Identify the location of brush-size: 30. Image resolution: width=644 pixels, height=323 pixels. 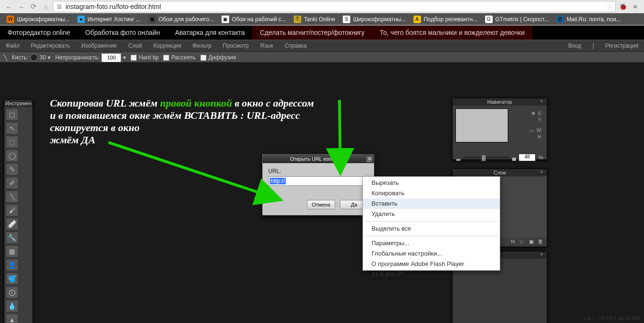
(42, 58).